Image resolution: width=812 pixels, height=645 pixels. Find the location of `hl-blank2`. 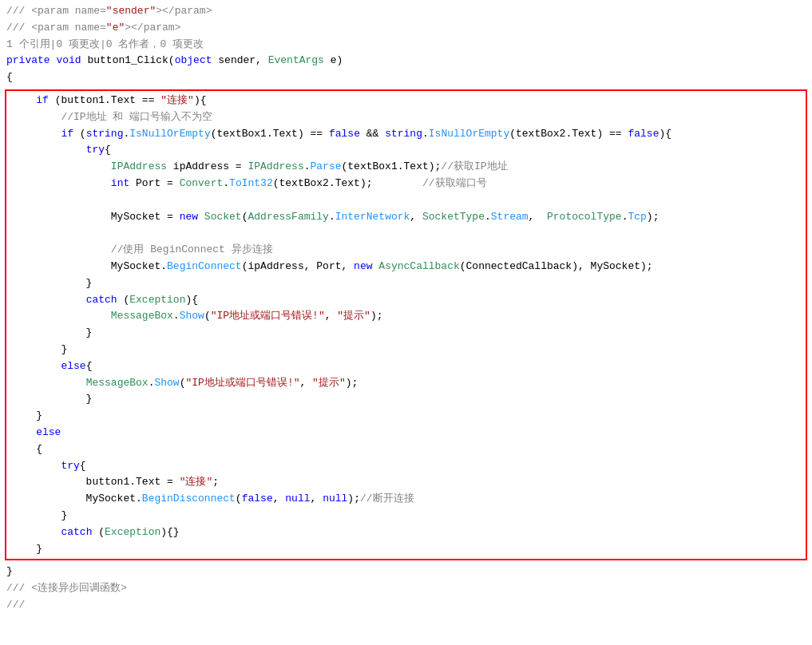

hl-blank2 is located at coordinates (406, 233).